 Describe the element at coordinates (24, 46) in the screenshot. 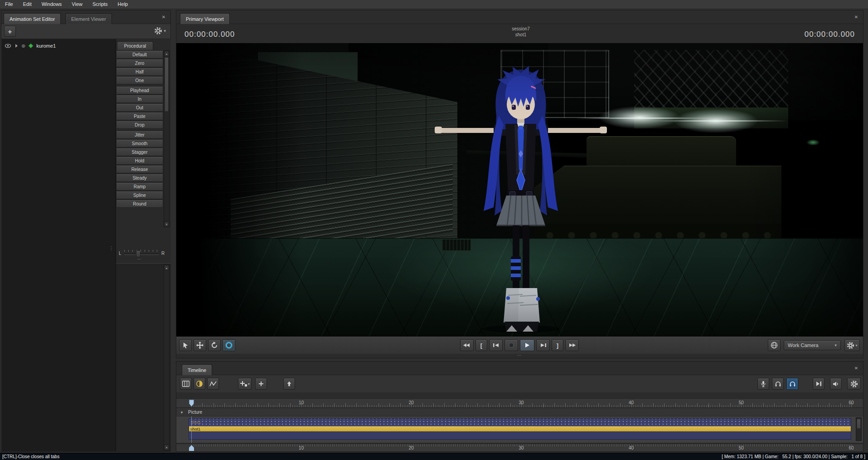

I see `crosshair-icon: ⊕` at that location.